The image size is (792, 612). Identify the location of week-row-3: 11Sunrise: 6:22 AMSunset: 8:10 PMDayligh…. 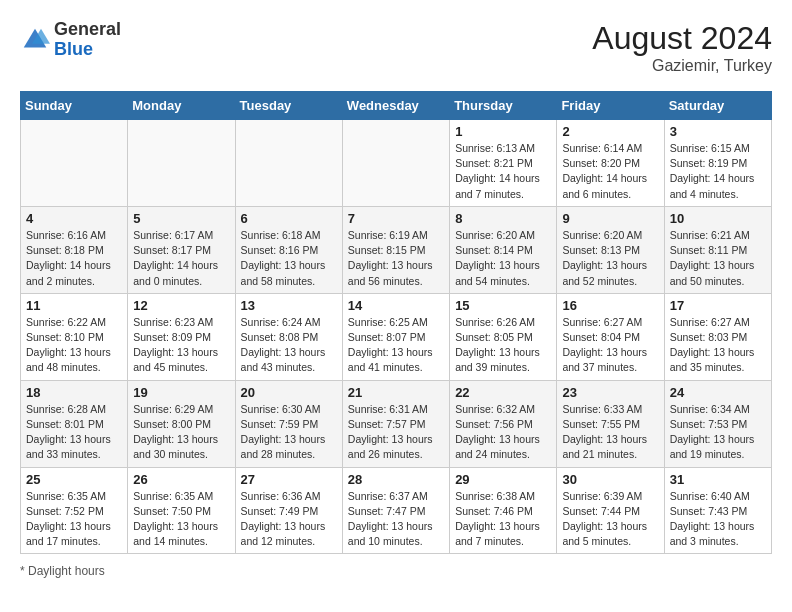
(396, 336).